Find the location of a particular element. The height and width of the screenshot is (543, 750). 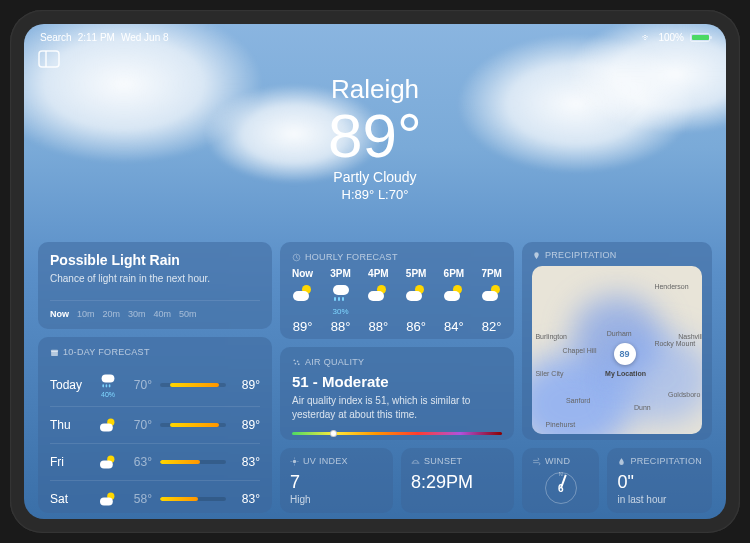

map-city-label: Dunn is located at coordinates (642, 408).